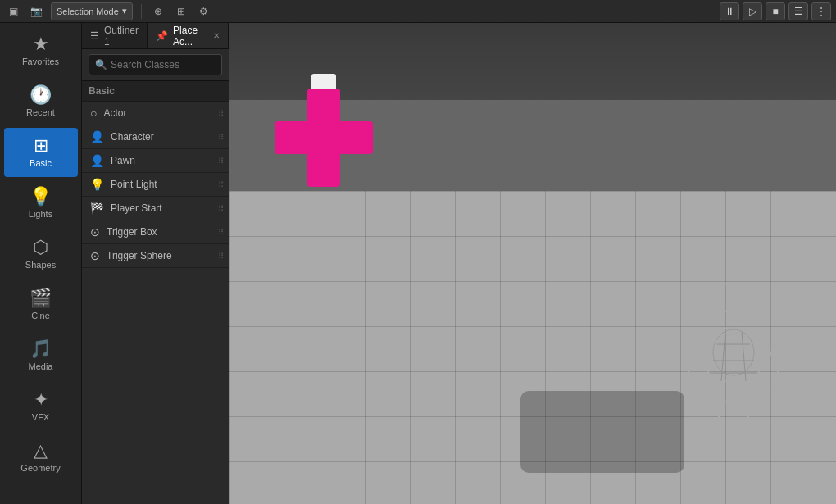 This screenshot has height=504, width=836. What do you see at coordinates (216, 36) in the screenshot?
I see `tab-close-icon: ✕` at bounding box center [216, 36].